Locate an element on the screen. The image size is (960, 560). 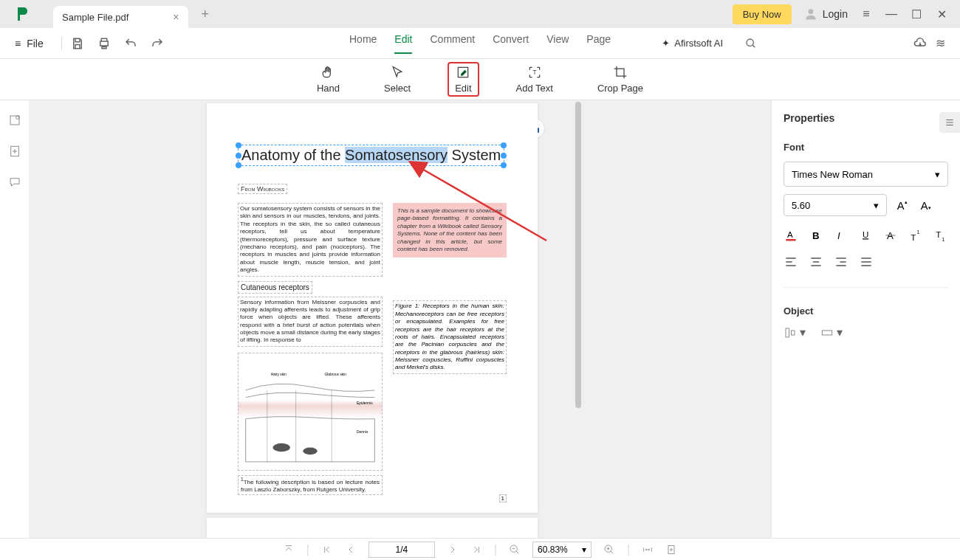
hamburger-icon: ≡ is located at coordinates (866, 14).